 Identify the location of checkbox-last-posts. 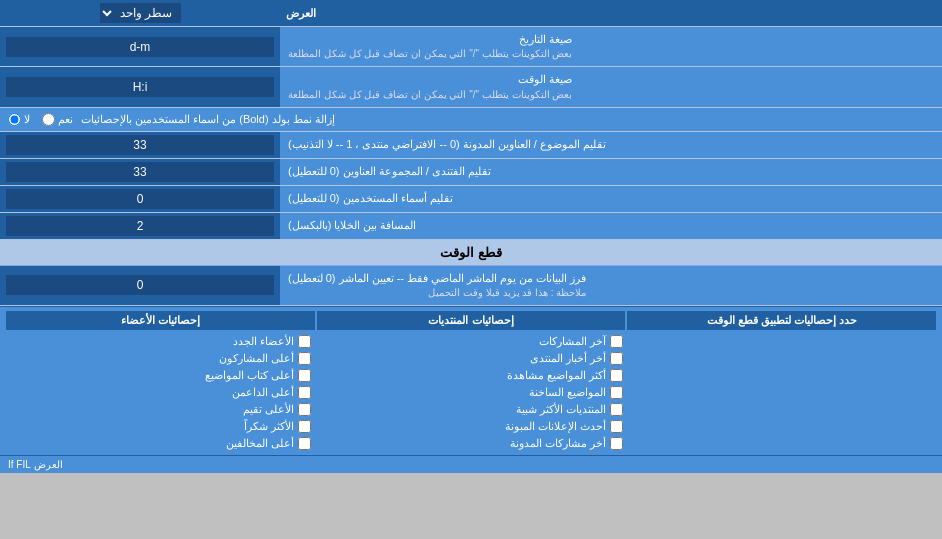
(616, 342).